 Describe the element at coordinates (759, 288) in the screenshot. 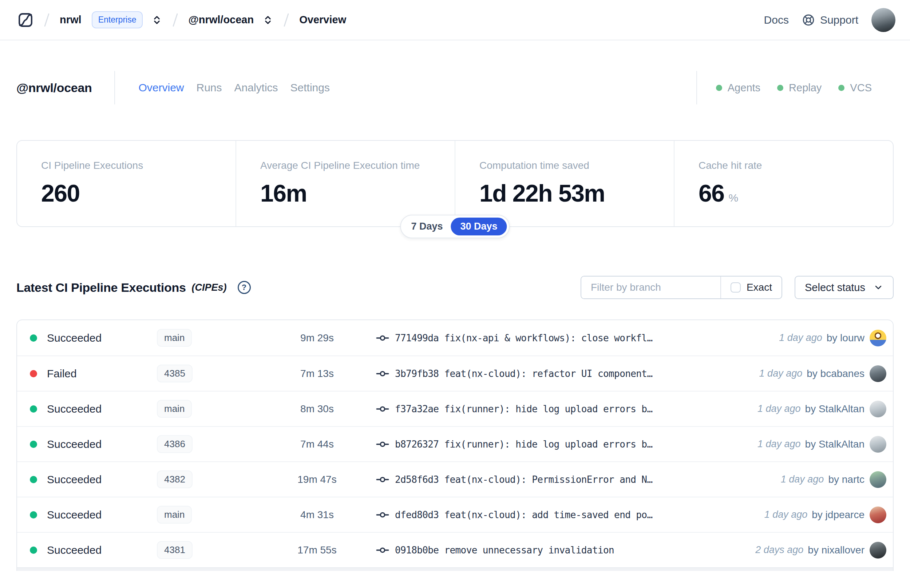

I see `exact-label: Exact` at that location.